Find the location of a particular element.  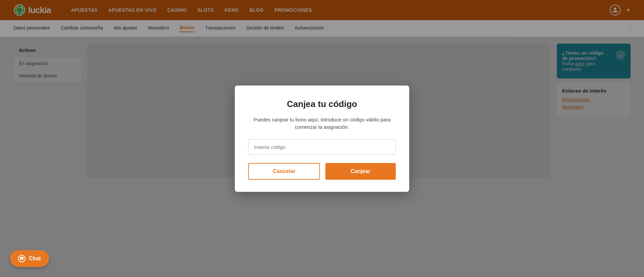

confirm-button: Canjear is located at coordinates (361, 171).